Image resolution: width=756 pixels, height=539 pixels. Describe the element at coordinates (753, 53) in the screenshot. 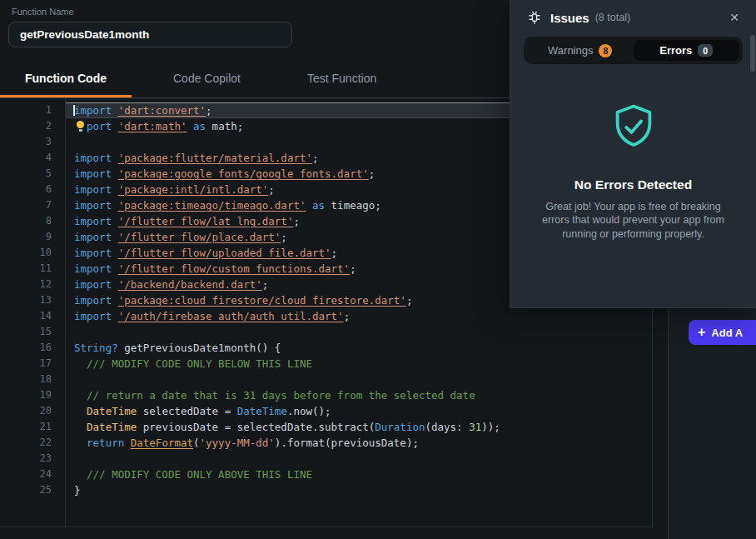

I see `scrollbar-thumb` at that location.